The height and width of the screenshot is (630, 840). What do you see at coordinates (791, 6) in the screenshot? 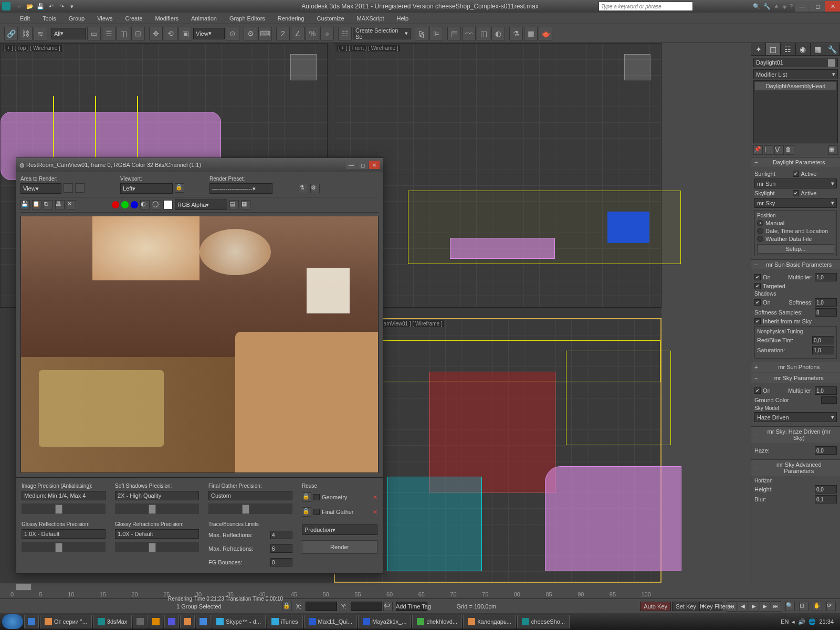
I see `help-icon: ?` at bounding box center [791, 6].